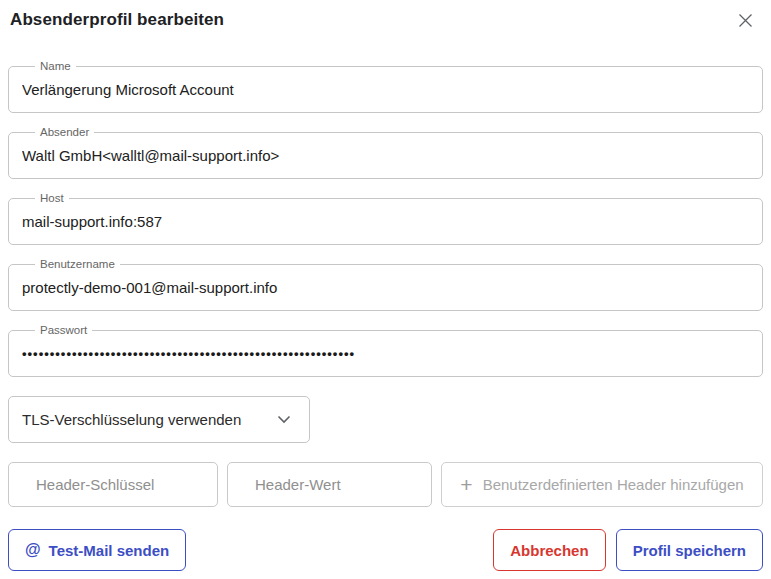  What do you see at coordinates (690, 550) in the screenshot?
I see `save-profile-button: Profil speichern` at bounding box center [690, 550].